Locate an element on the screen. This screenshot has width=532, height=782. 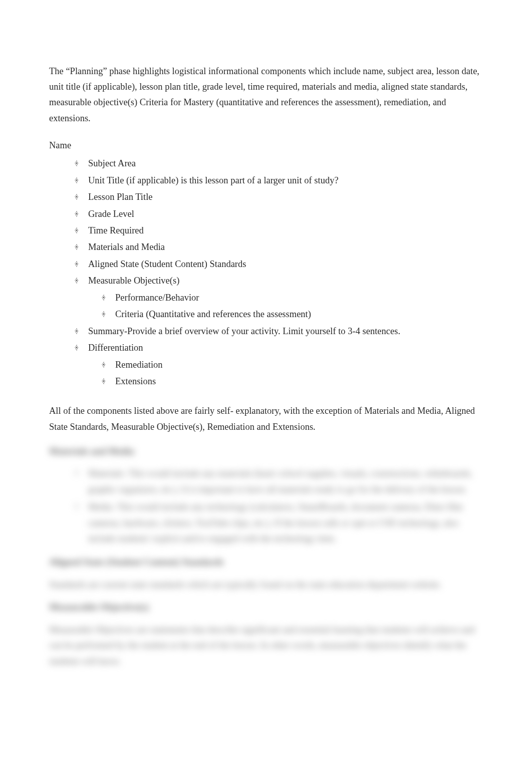
sub-list: Performance/Behavior Criteria (Quantitat… is located at coordinates (291, 307).